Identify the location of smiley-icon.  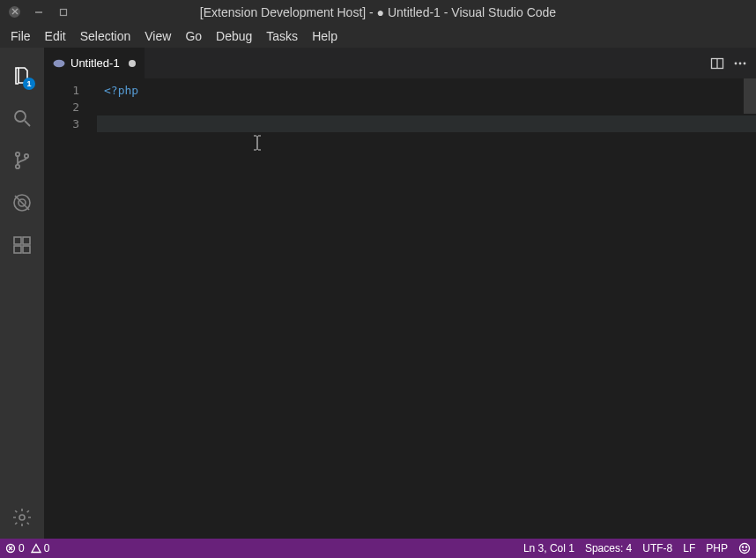
(745, 548).